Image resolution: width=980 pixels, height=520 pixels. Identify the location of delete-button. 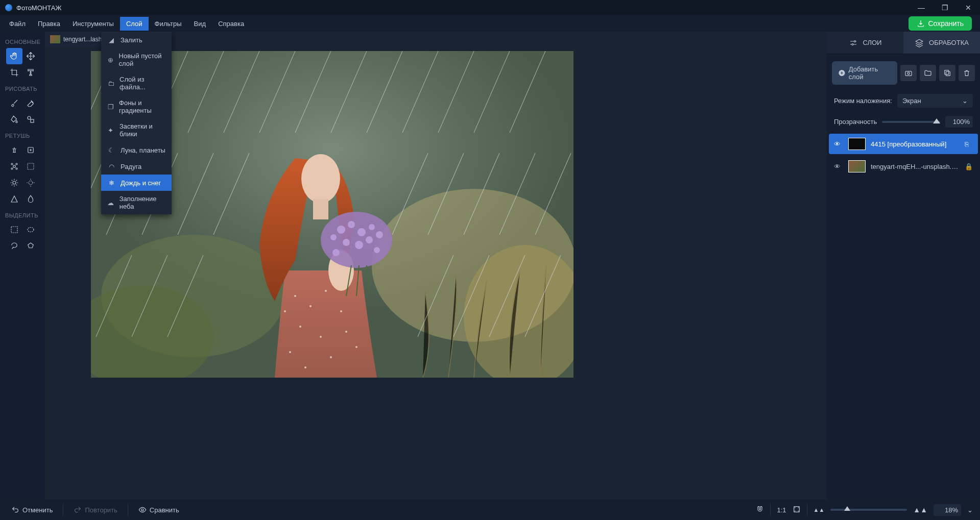
(967, 73).